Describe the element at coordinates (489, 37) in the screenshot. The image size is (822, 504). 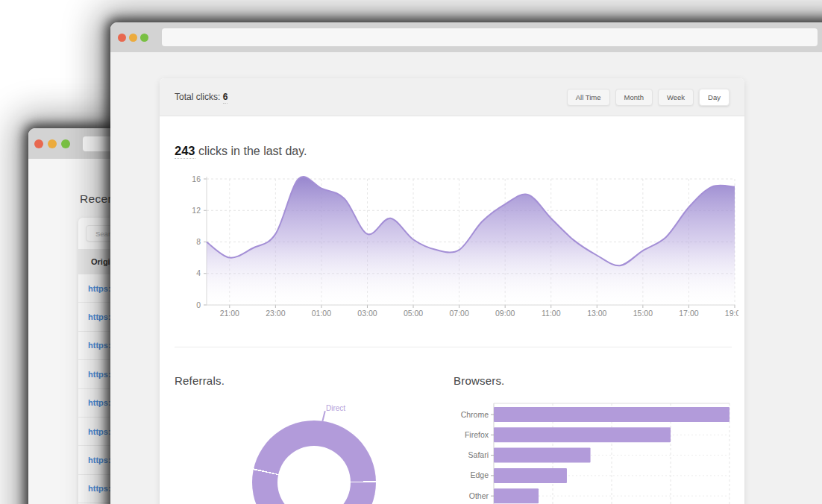
I see `fg-url-bar` at that location.